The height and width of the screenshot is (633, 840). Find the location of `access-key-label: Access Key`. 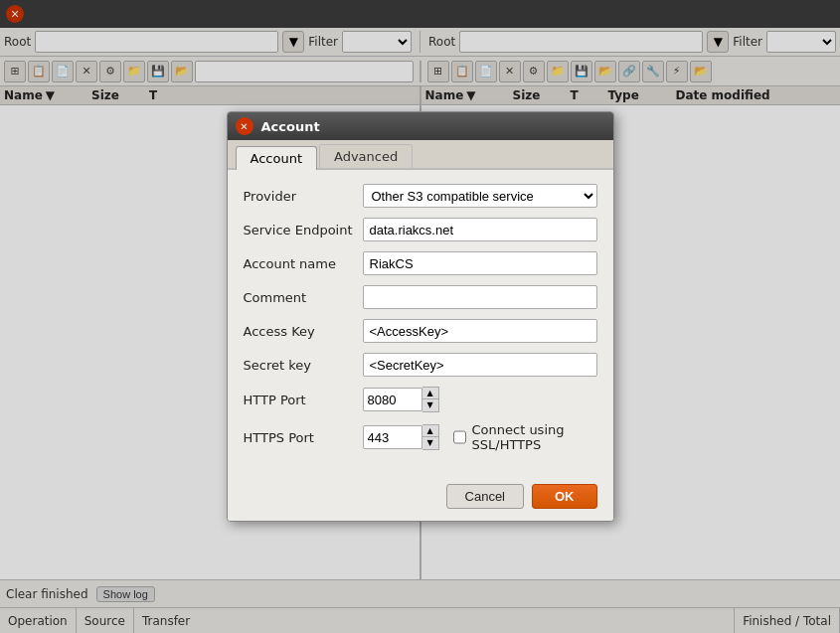

access-key-label: Access Key is located at coordinates (303, 332).